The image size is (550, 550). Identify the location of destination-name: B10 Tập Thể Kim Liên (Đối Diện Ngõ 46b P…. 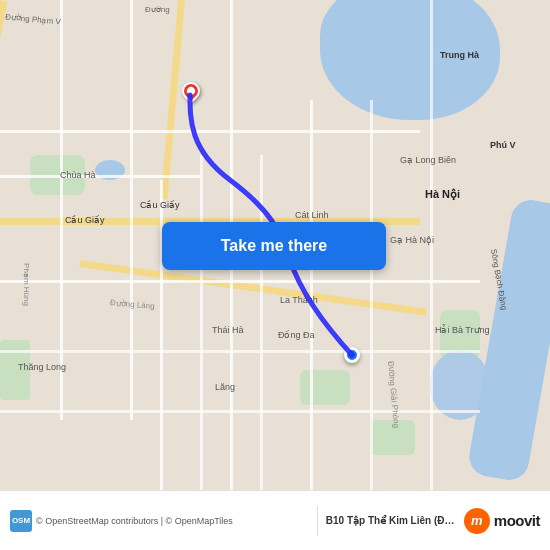
(391, 520).